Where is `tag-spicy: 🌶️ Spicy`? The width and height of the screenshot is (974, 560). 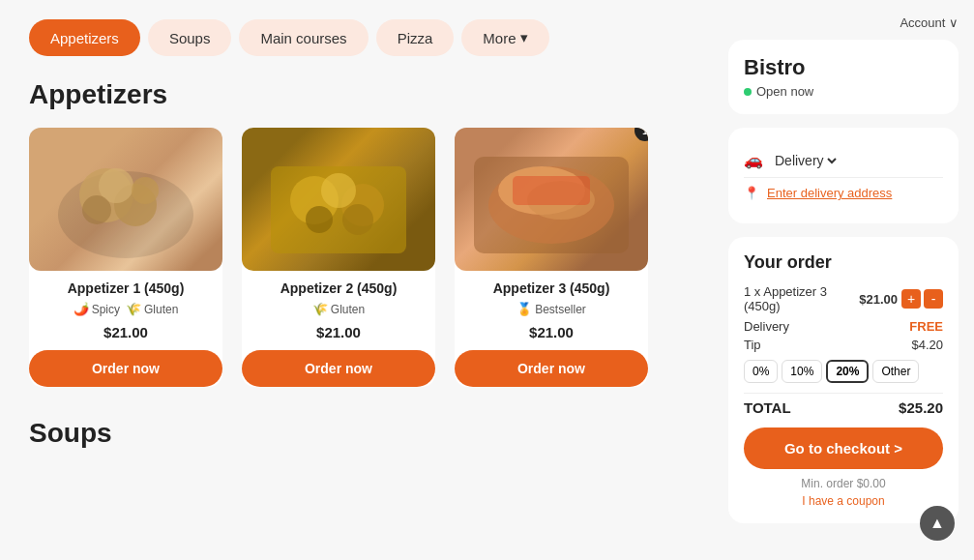 tag-spicy: 🌶️ Spicy is located at coordinates (97, 309).